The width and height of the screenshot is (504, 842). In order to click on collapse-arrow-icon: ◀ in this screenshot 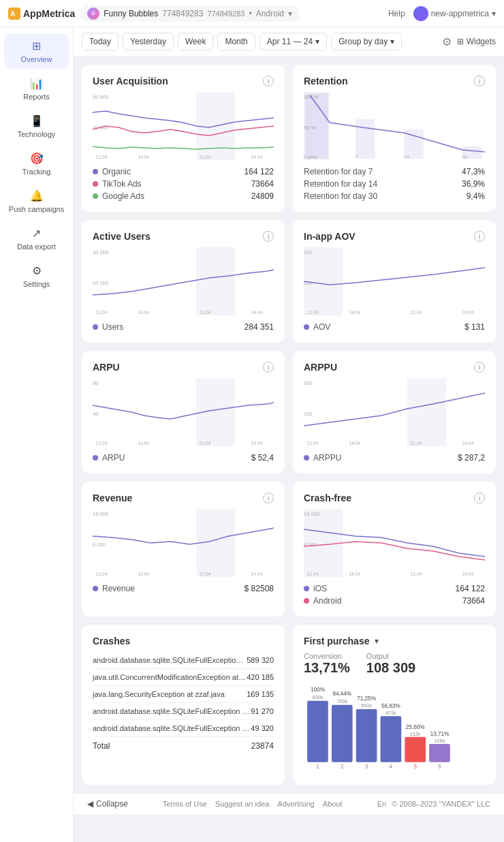, I will do `click(90, 804)`.